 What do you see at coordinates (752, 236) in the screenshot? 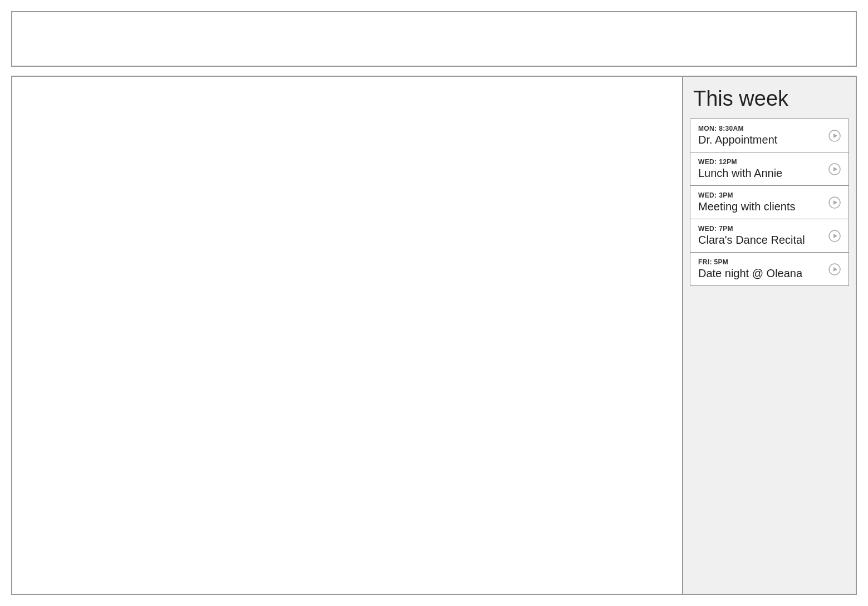
I see `event-content-4: WED: 7PM Clara's Dance Recital` at bounding box center [752, 236].